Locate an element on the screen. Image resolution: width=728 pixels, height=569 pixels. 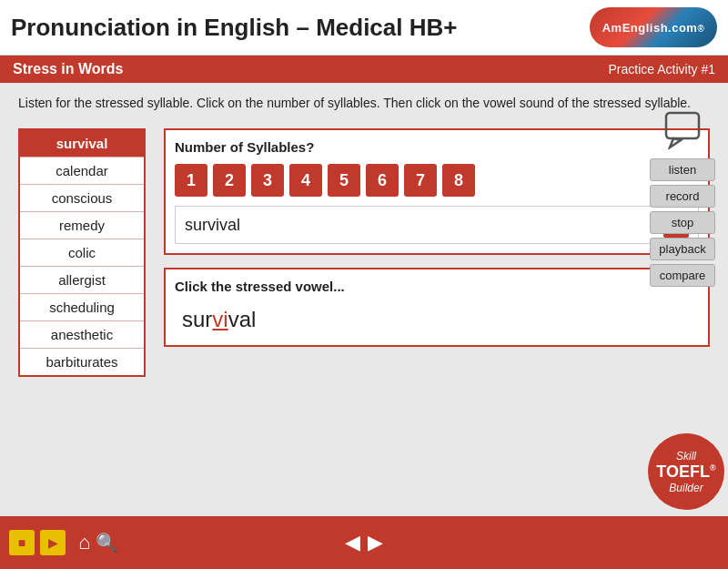
word-list: survivalcalendarconsciousremedycolicalle… is located at coordinates (82, 253).